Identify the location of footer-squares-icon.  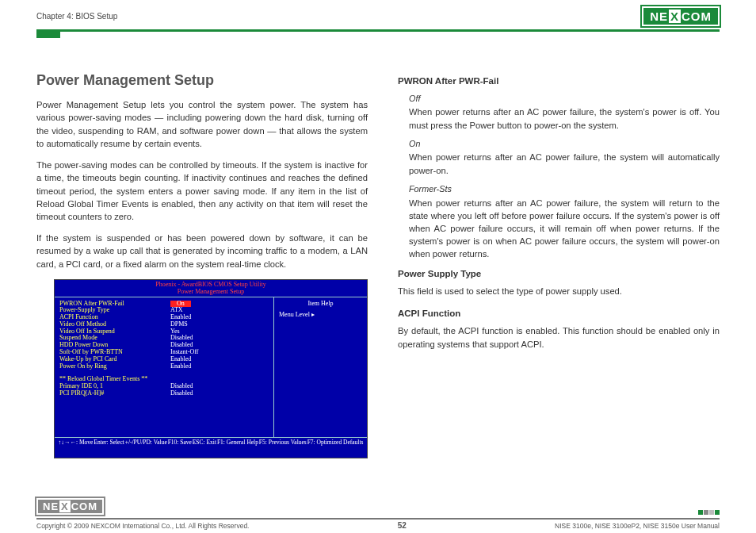
(708, 512).